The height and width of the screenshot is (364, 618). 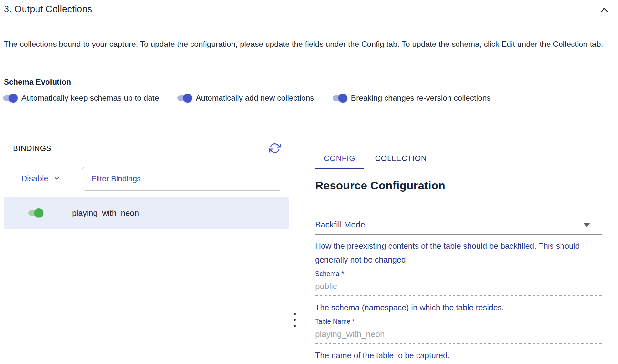 I want to click on schema-evolution-heading: Schema Evolution, so click(x=37, y=82).